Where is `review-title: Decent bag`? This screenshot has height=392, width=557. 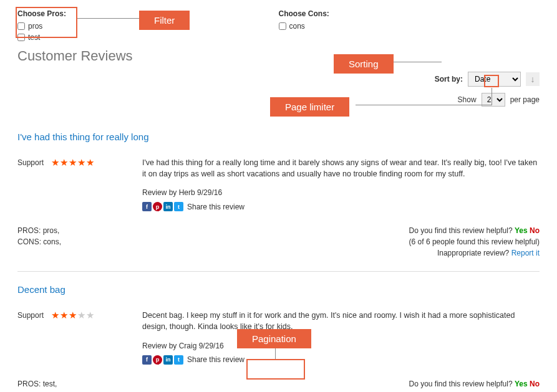
review-title: Decent bag is located at coordinates (278, 289).